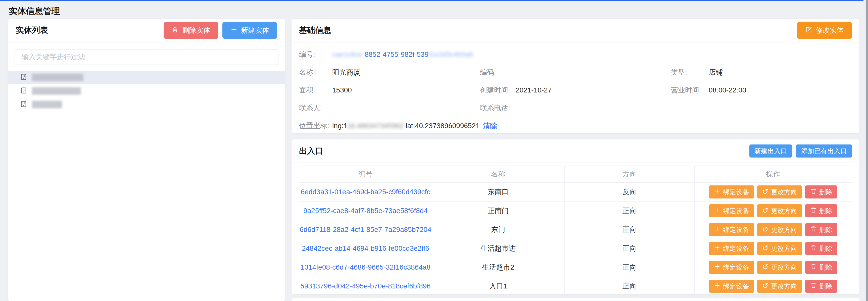 Image resolution: width=868 pixels, height=301 pixels. I want to click on header-id: 编号, so click(366, 174).